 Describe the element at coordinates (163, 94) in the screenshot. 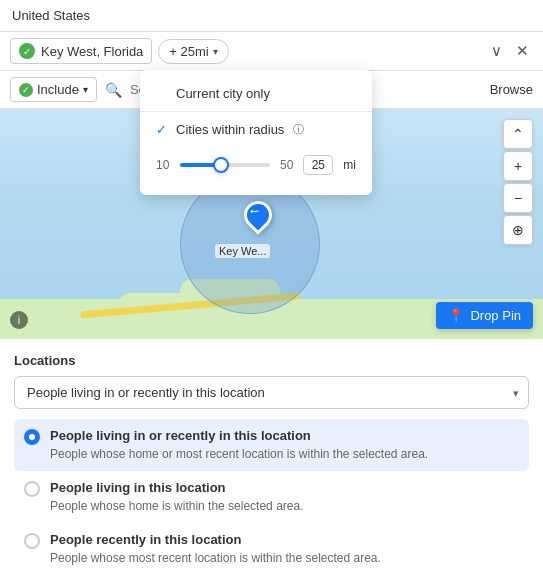

I see `empty-check` at that location.